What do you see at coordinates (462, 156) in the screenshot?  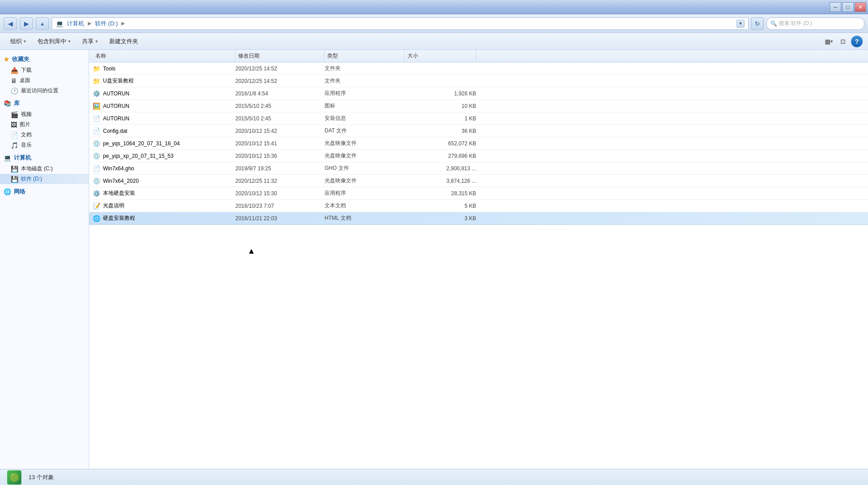 I see `file-size: 279,696 KB` at bounding box center [462, 156].